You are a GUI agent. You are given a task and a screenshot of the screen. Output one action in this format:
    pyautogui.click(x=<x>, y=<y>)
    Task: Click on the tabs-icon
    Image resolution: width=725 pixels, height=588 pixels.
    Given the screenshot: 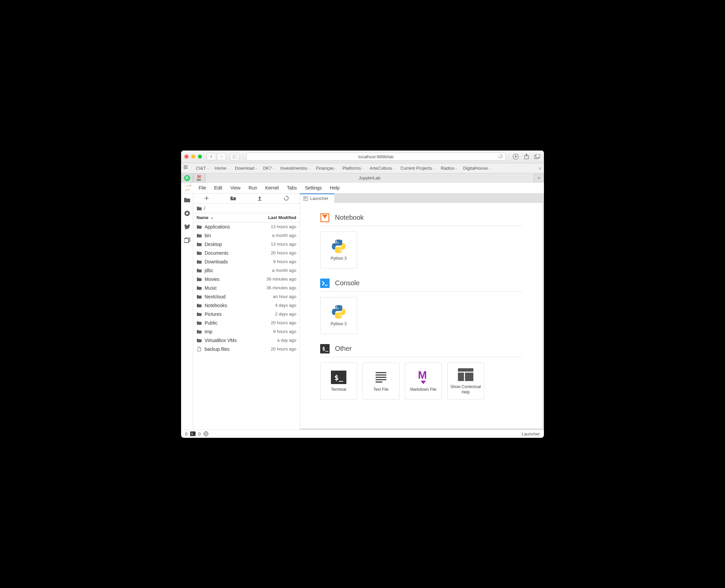 What is the action you would take?
    pyautogui.click(x=537, y=156)
    